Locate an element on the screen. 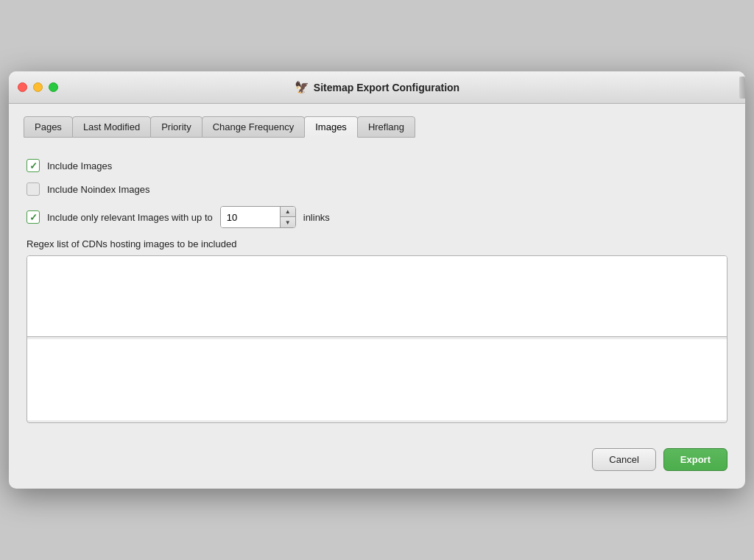 This screenshot has height=560, width=754. tab-hreflang: Hreflang is located at coordinates (386, 127).